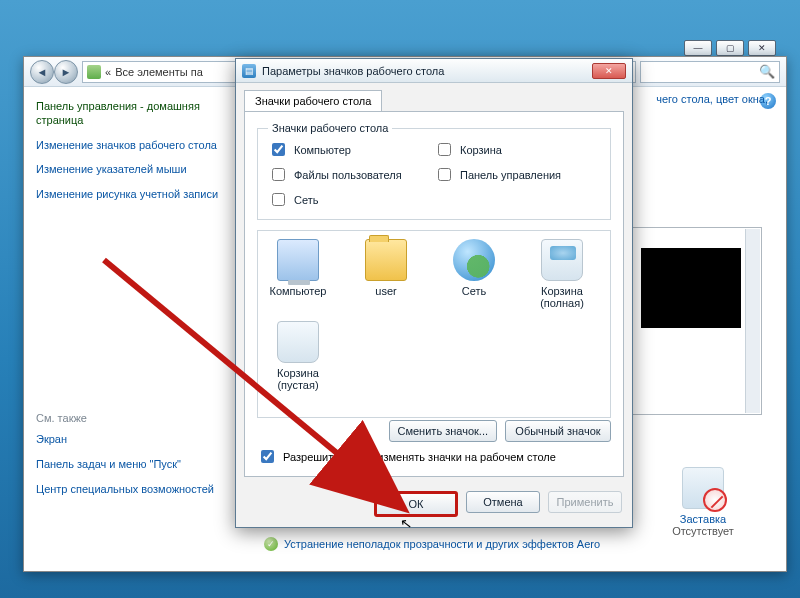 The image size is (800, 598). Describe the element at coordinates (306, 200) in the screenshot. I see `checkbox-label: Сеть` at that location.